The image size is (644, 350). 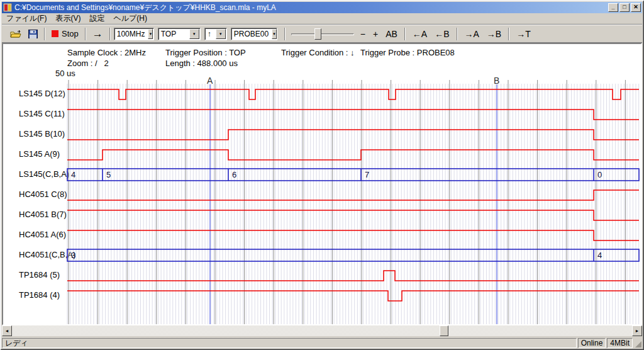 What do you see at coordinates (130, 19) in the screenshot?
I see `menu-help: ヘルプ(H)` at bounding box center [130, 19].